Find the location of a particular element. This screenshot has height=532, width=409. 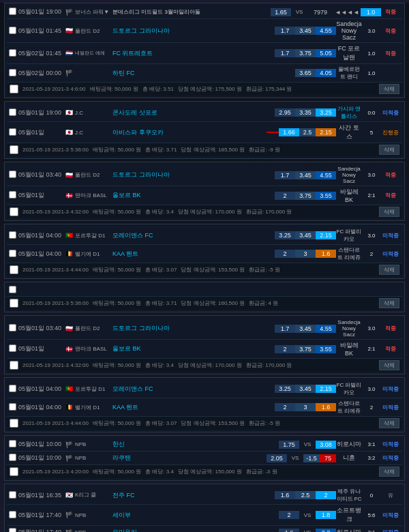

odds-away: 4.05 is located at coordinates (326, 73).